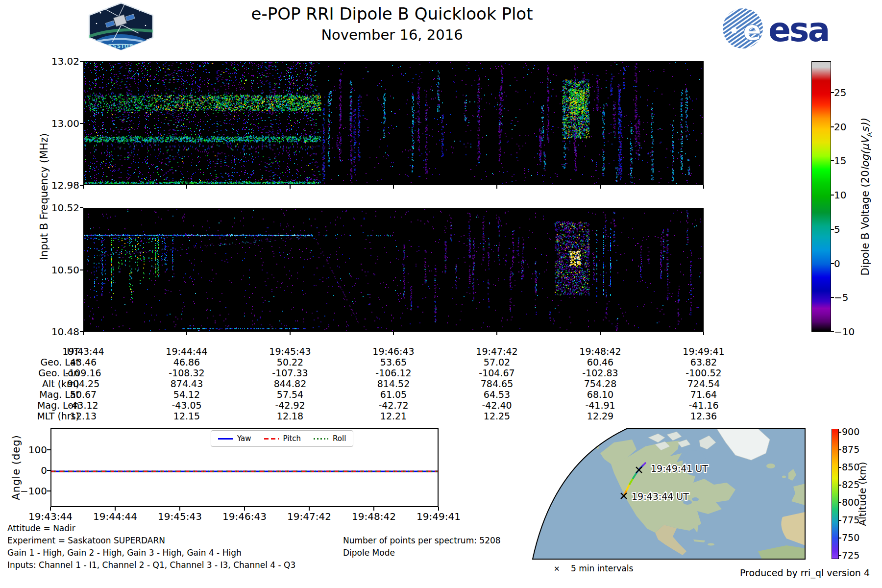  What do you see at coordinates (187, 416) in the screenshot?
I see `ephemeris-value: 12.15` at bounding box center [187, 416].